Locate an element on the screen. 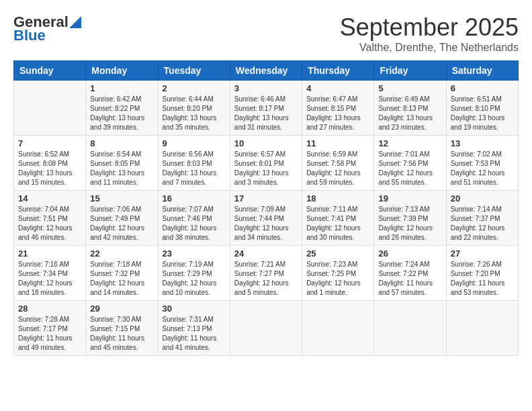  day-info: Sunrise: 7:26 AM Sunset: 7:20 PM Dayligh… is located at coordinates (482, 279).